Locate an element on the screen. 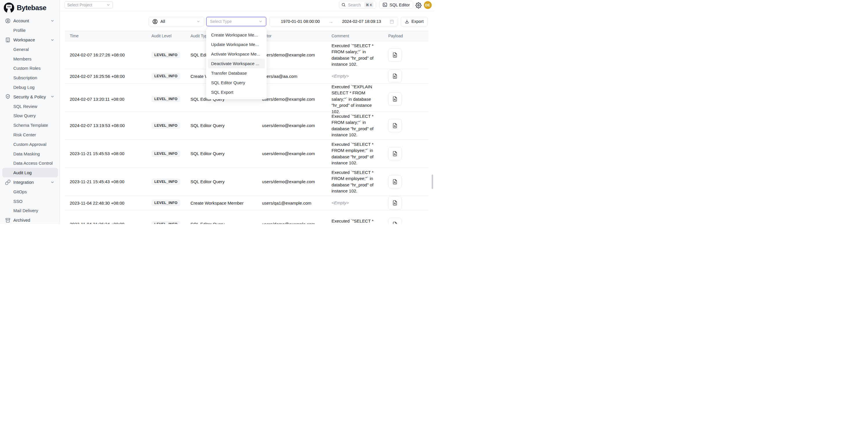 This screenshot has width=868, height=448. table-row: 2024-02-07 13:19:53 +08:00 LEVEL_INFO SQ… is located at coordinates (247, 126).